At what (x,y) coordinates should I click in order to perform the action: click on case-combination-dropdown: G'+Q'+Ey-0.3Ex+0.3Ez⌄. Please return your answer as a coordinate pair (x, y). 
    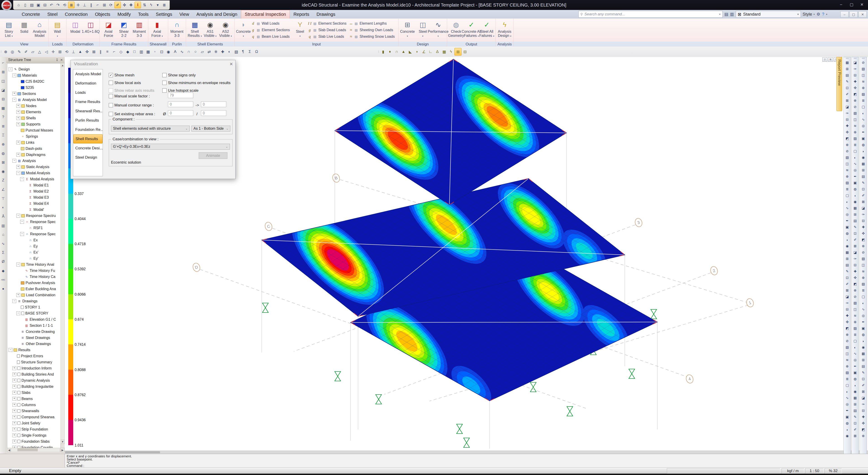
    Looking at the image, I should click on (170, 147).